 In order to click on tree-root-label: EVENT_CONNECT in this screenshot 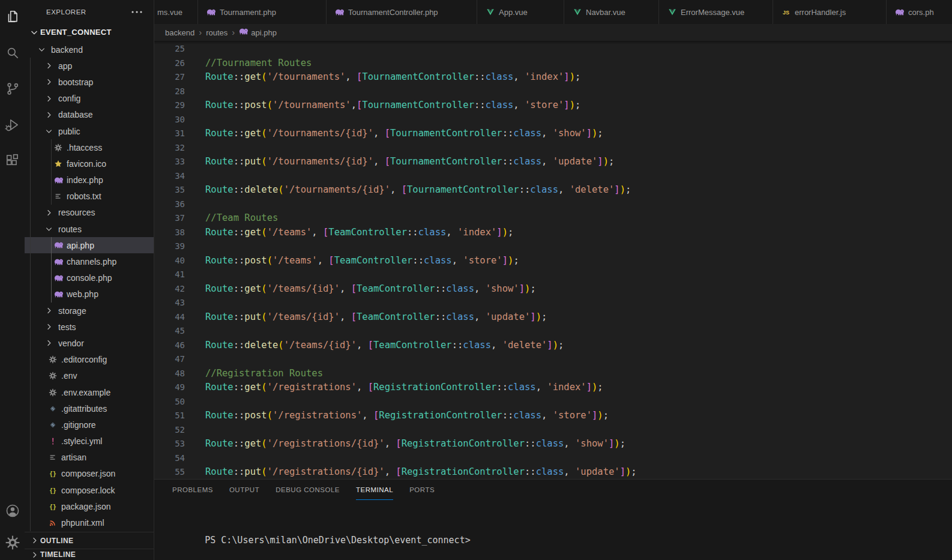, I will do `click(76, 32)`.